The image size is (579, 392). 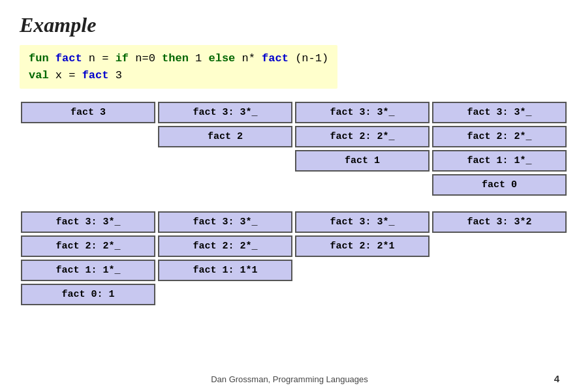 I want to click on bot-c4-r1: fact 3: 3*2, so click(x=499, y=222).